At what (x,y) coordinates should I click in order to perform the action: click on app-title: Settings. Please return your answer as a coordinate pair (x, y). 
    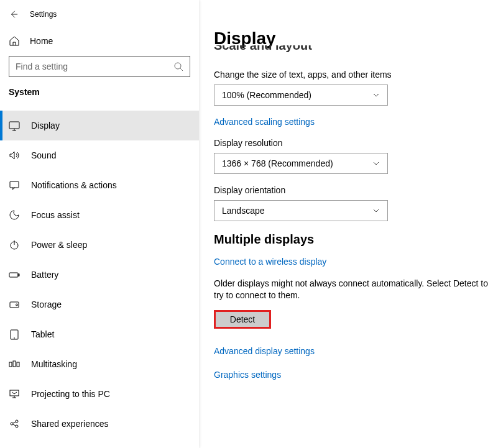
    Looking at the image, I should click on (44, 14).